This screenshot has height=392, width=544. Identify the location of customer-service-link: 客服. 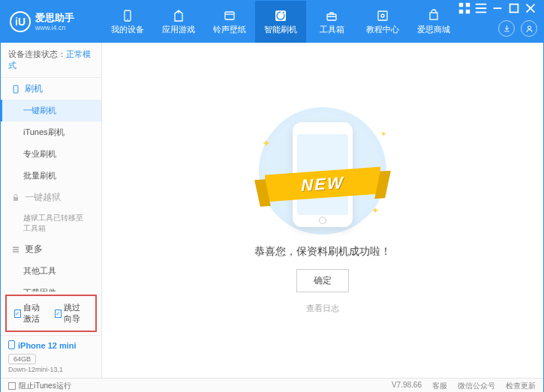
(440, 386).